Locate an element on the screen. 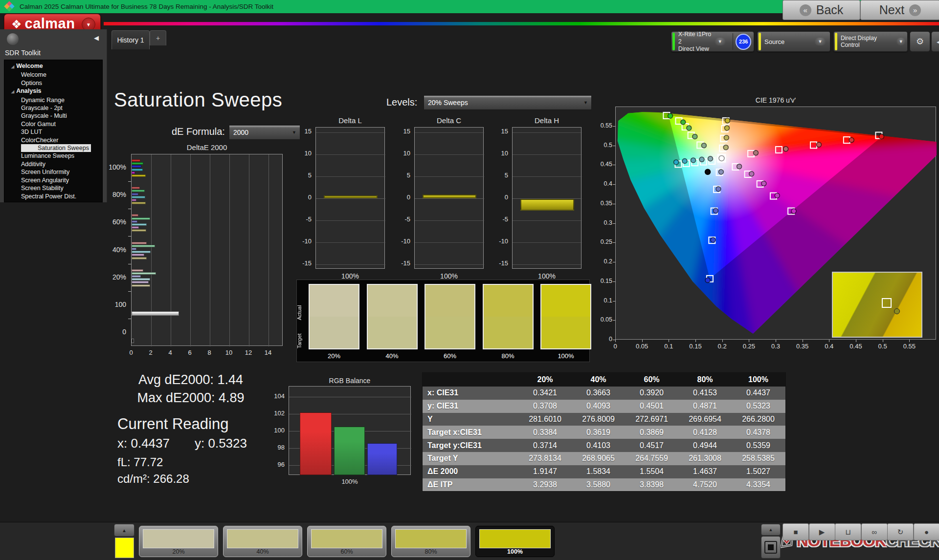 The height and width of the screenshot is (560, 939). add-tab-button: + is located at coordinates (158, 38).